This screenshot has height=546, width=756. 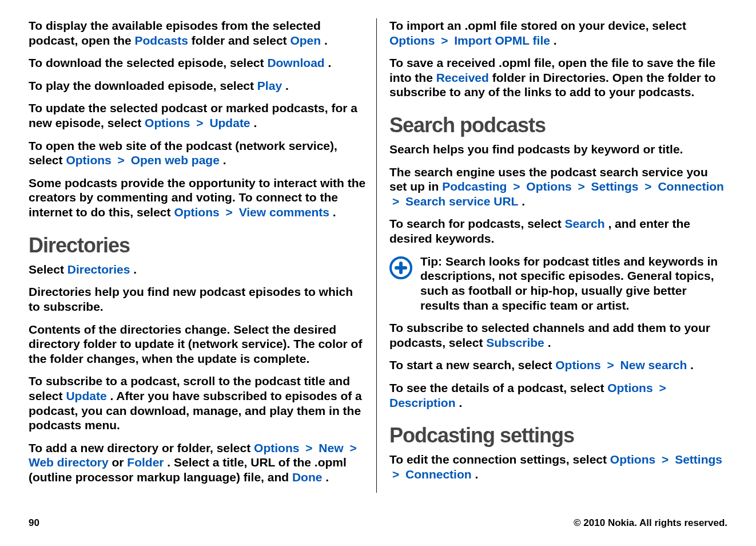 What do you see at coordinates (197, 345) in the screenshot?
I see `paragraph: Contents of the directories change. Sele…` at bounding box center [197, 345].